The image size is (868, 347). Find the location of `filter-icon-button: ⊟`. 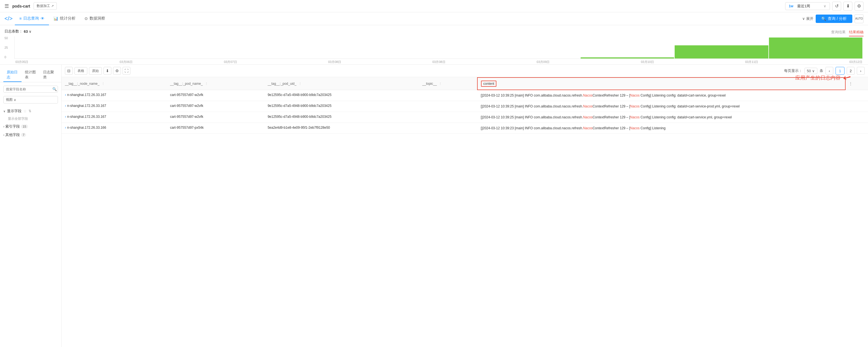

filter-icon-button: ⊟ is located at coordinates (69, 71).